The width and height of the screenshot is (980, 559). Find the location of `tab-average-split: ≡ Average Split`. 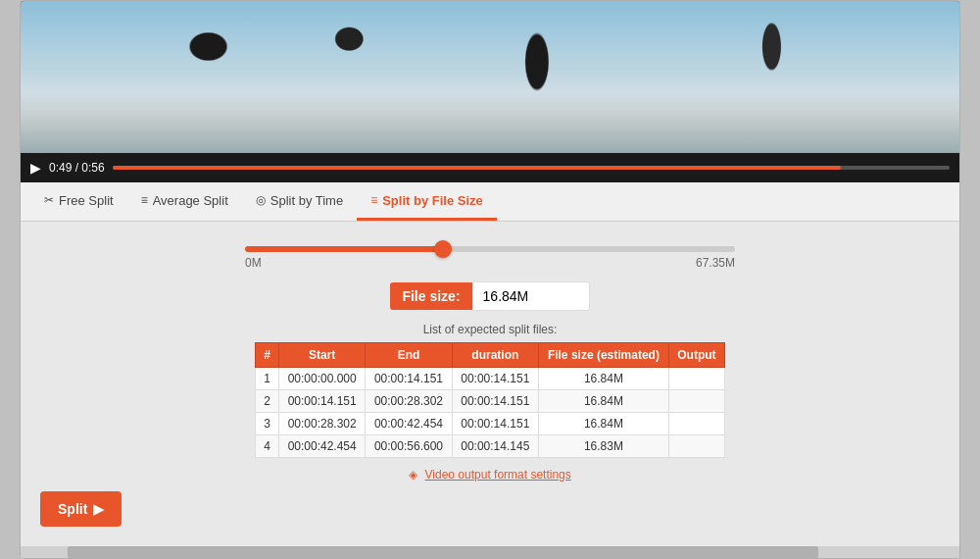

tab-average-split: ≡ Average Split is located at coordinates (184, 202).